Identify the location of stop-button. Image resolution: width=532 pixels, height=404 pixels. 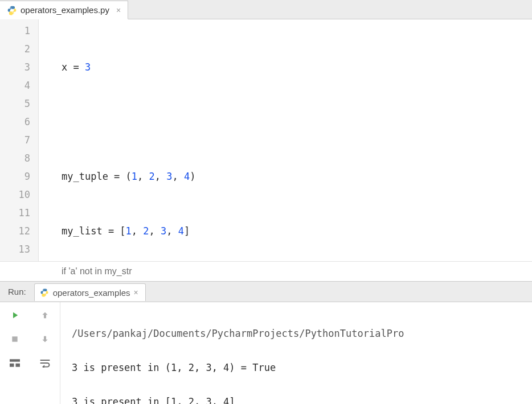
(15, 339).